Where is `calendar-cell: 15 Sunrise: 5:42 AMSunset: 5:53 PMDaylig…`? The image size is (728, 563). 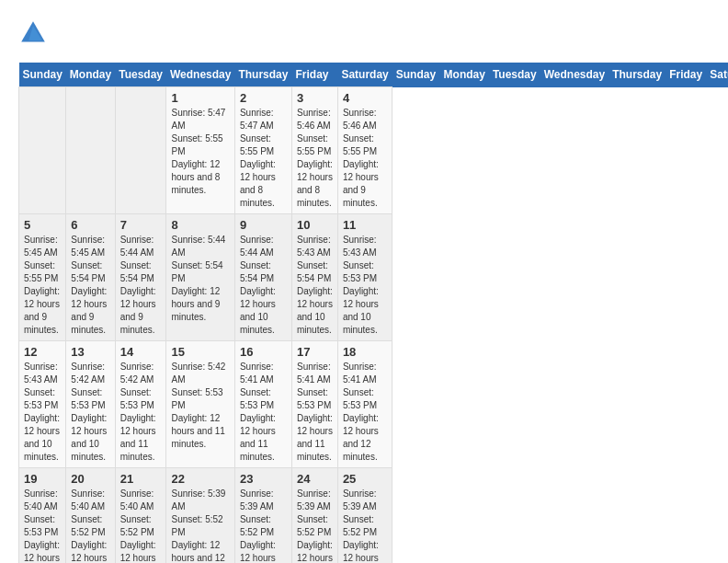 calendar-cell: 15 Sunrise: 5:42 AMSunset: 5:53 PMDaylig… is located at coordinates (200, 405).